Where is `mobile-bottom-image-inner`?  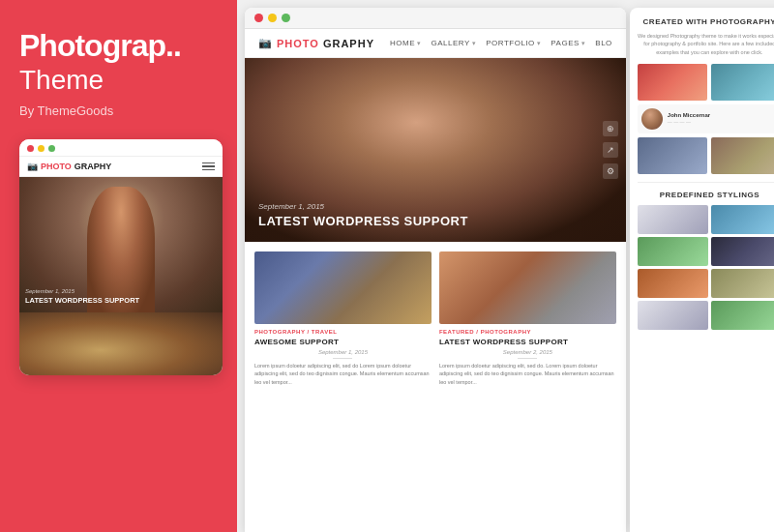
mobile-bottom-image-inner is located at coordinates (121, 344).